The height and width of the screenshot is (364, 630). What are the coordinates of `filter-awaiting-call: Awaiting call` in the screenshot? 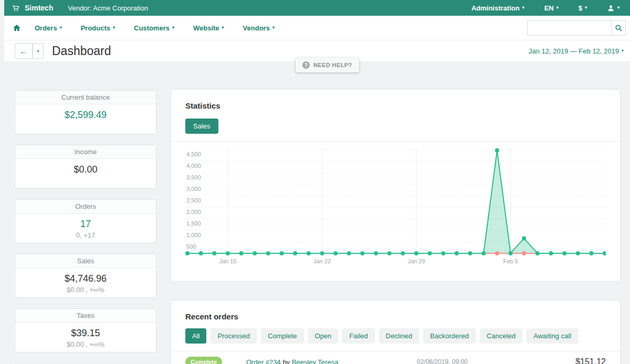 It's located at (552, 336).